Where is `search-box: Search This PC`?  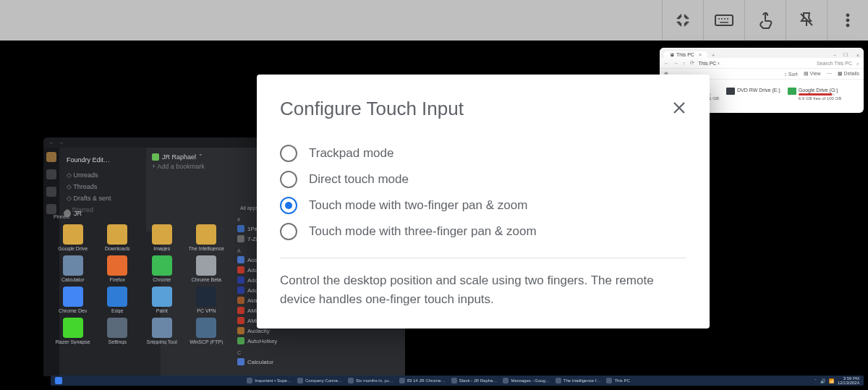 search-box: Search This PC is located at coordinates (835, 64).